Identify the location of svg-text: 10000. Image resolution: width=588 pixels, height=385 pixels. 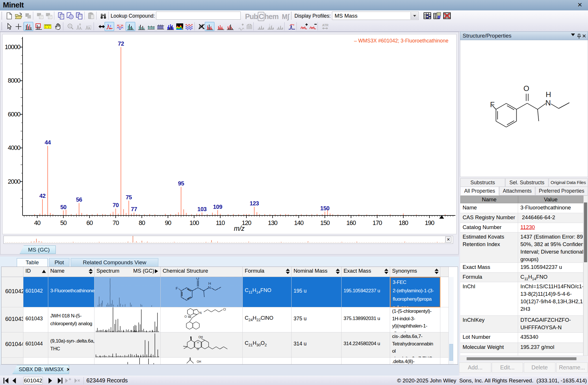
(13, 47).